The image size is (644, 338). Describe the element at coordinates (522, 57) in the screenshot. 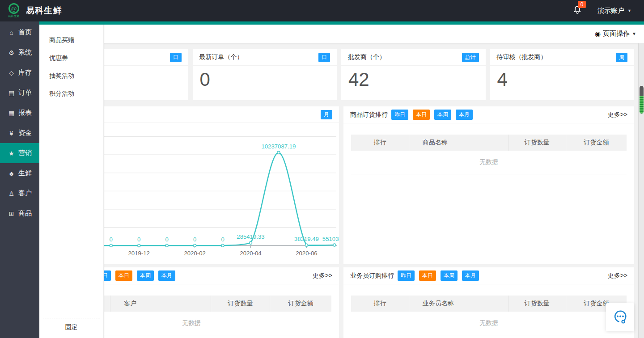

I see `stat-card-title: 待审核（批发商）` at that location.